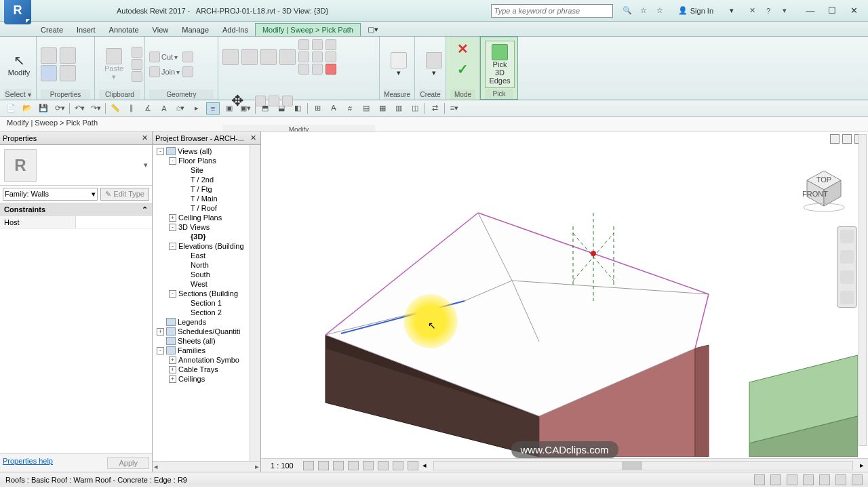 The height and width of the screenshot is (488, 868). I want to click on qat-close-inactive-icon: ▣, so click(229, 108).